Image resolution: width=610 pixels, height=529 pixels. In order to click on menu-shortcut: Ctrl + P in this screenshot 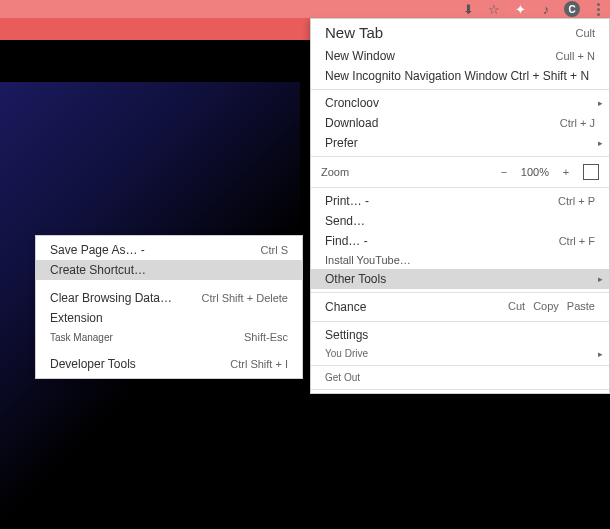, I will do `click(576, 201)`.